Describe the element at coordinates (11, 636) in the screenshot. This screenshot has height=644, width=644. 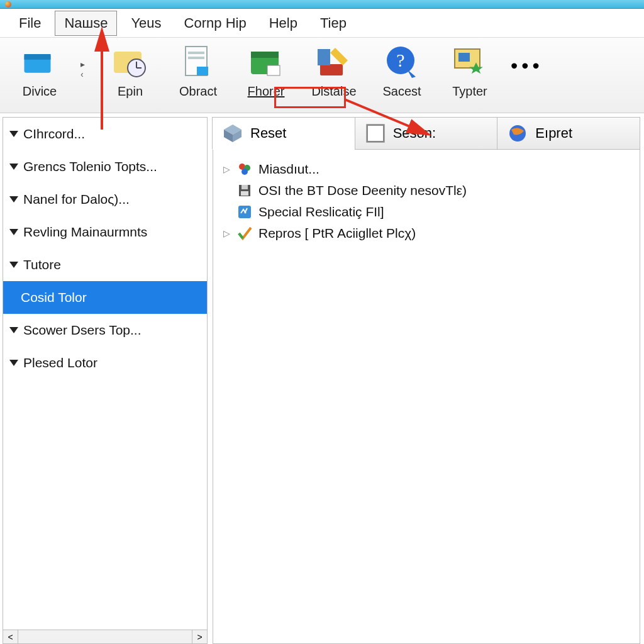
I see `scroll-left-button: <` at that location.